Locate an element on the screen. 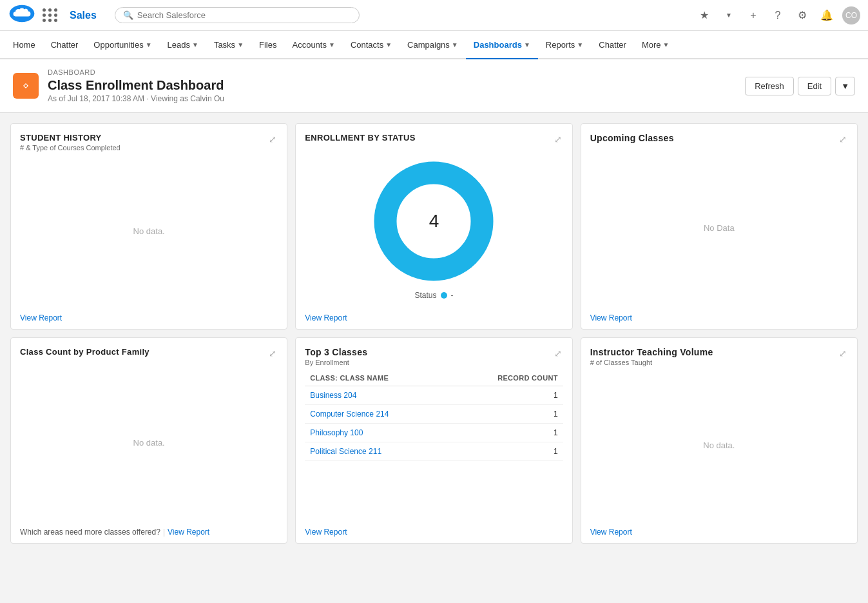  widget-footer-class-count: Which areas need more classes offered? |… is located at coordinates (149, 532).